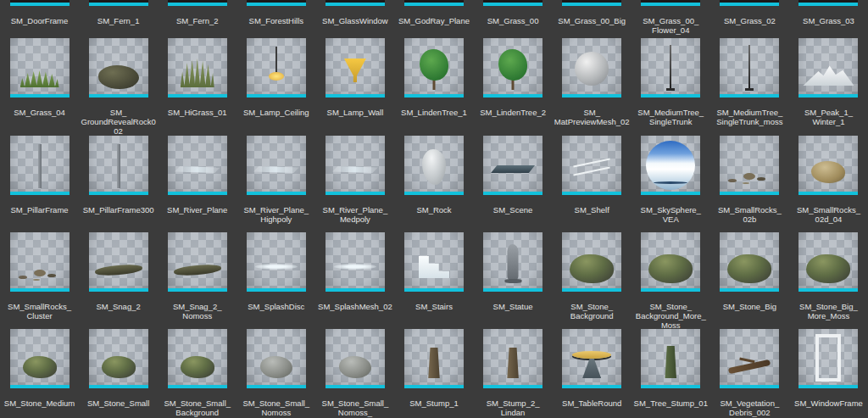 The height and width of the screenshot is (418, 868). I want to click on asset-tile: SM_​Stone_​Big_​More_​Moss, so click(829, 281).